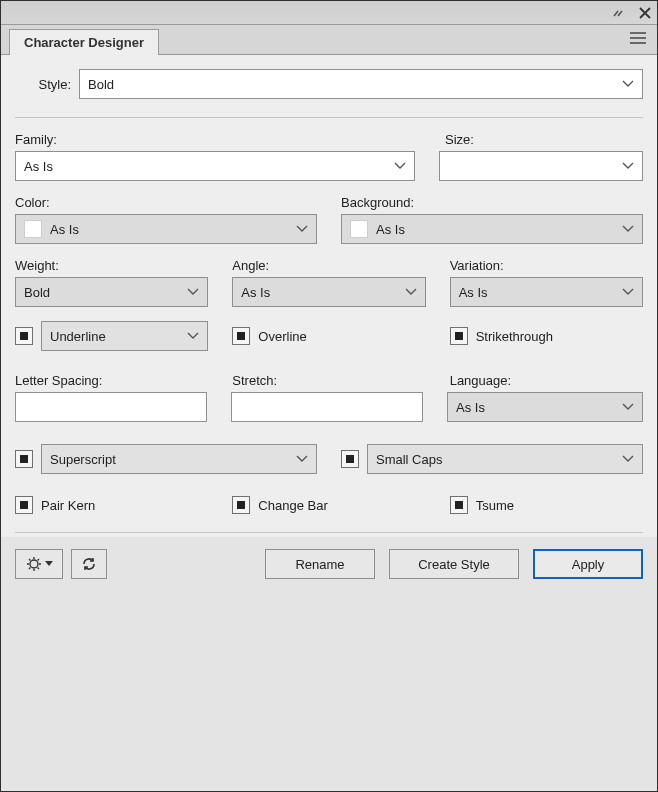 The image size is (658, 792). What do you see at coordinates (328, 266) in the screenshot?
I see `angle-label: Angle:` at bounding box center [328, 266].